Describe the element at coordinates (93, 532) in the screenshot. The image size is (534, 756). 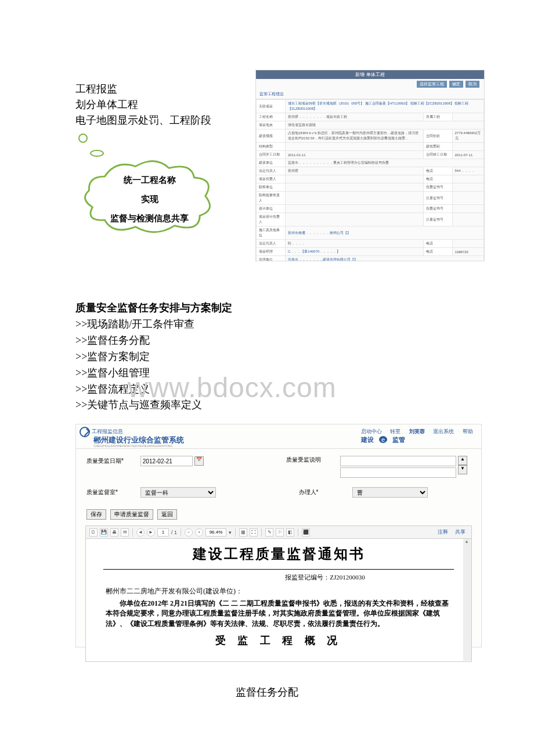
I see `file-icon: 🗋` at that location.